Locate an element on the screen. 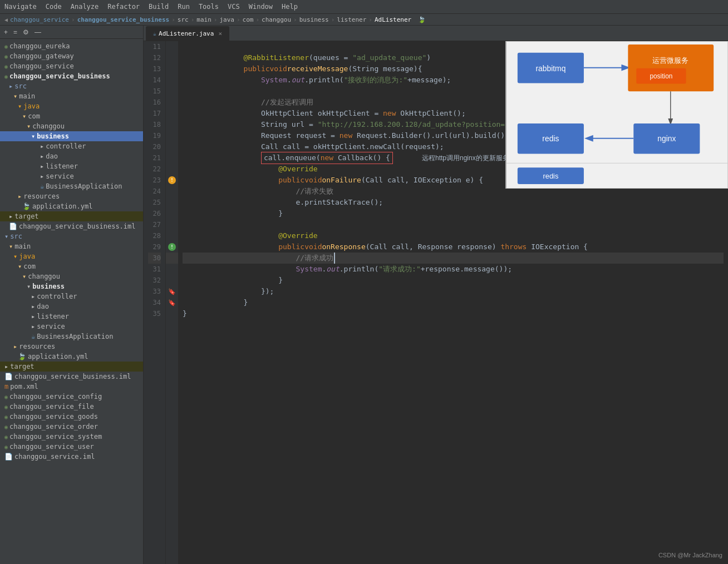  sidebar-item-iml1-label: changgou_service_business.iml is located at coordinates (77, 226).